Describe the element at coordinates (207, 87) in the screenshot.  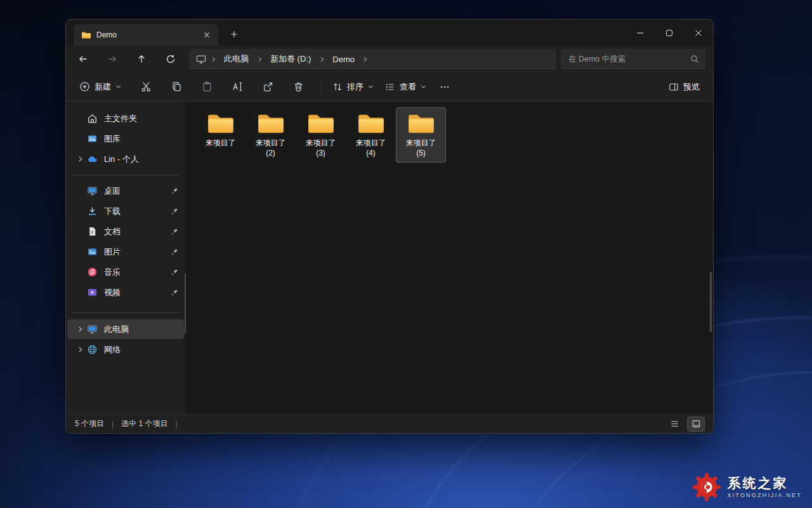
I see `paste-button` at that location.